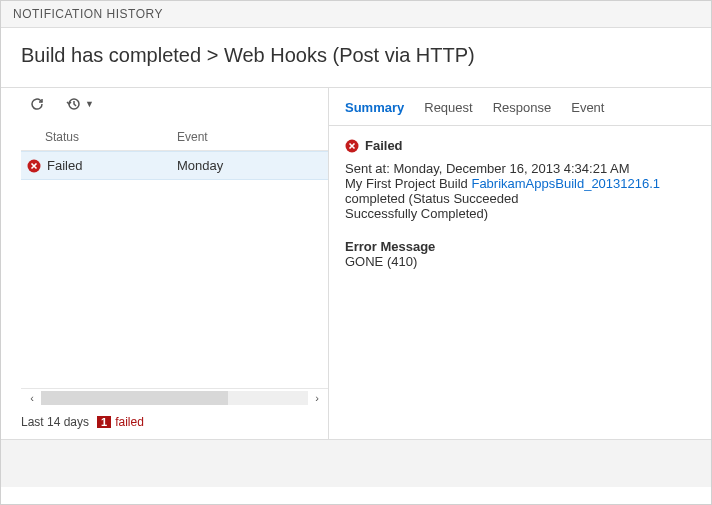 This screenshot has width=712, height=505. I want to click on sent-at-value: Monday, December 16, 2013 4:34:21 AM, so click(511, 168).